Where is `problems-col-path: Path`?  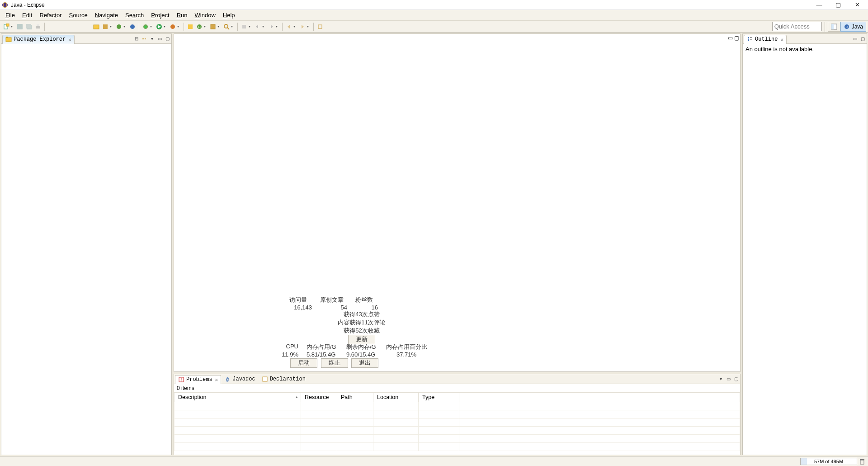 problems-col-path: Path is located at coordinates (355, 397).